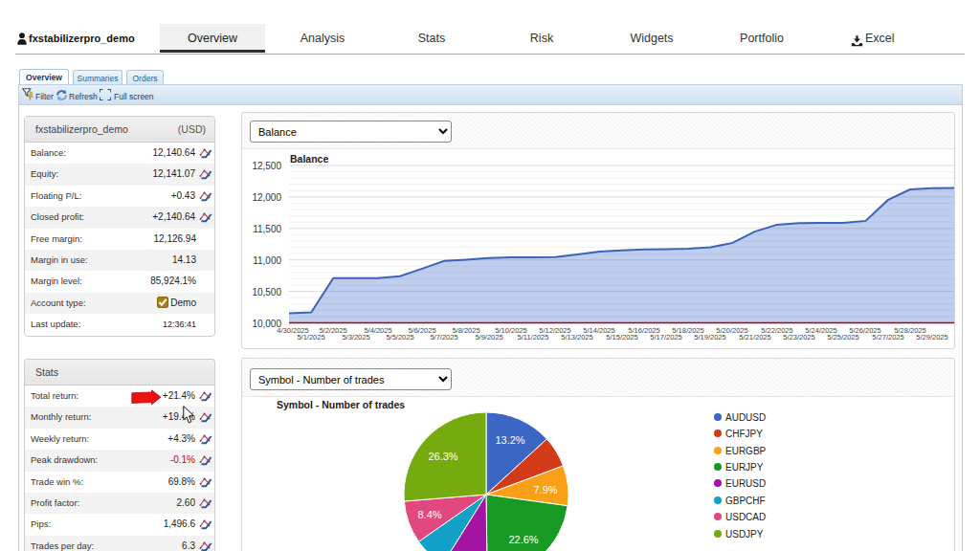 The width and height of the screenshot is (980, 551). I want to click on svg-text: 13.2%, so click(509, 440).